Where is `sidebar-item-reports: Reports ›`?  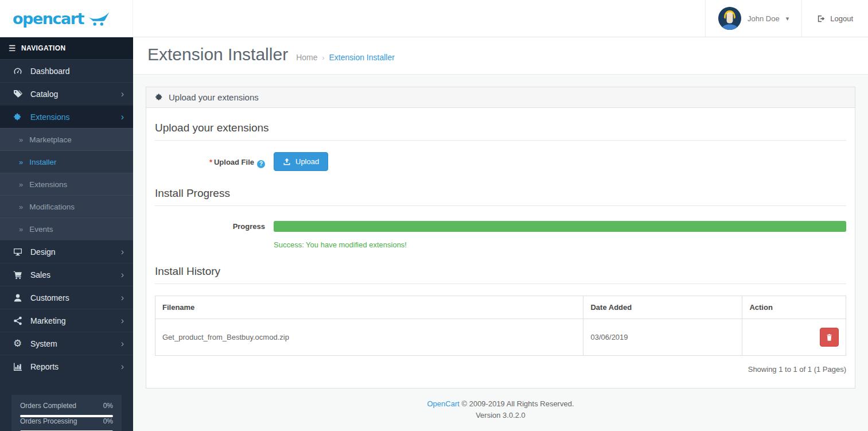
sidebar-item-reports: Reports › is located at coordinates (67, 366).